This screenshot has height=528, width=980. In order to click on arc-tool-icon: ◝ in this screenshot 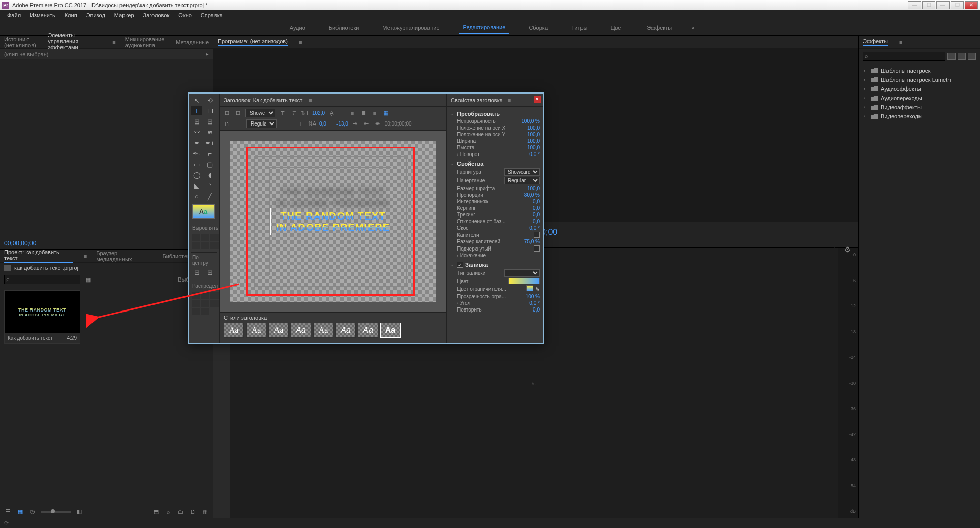, I will do `click(210, 185)`.